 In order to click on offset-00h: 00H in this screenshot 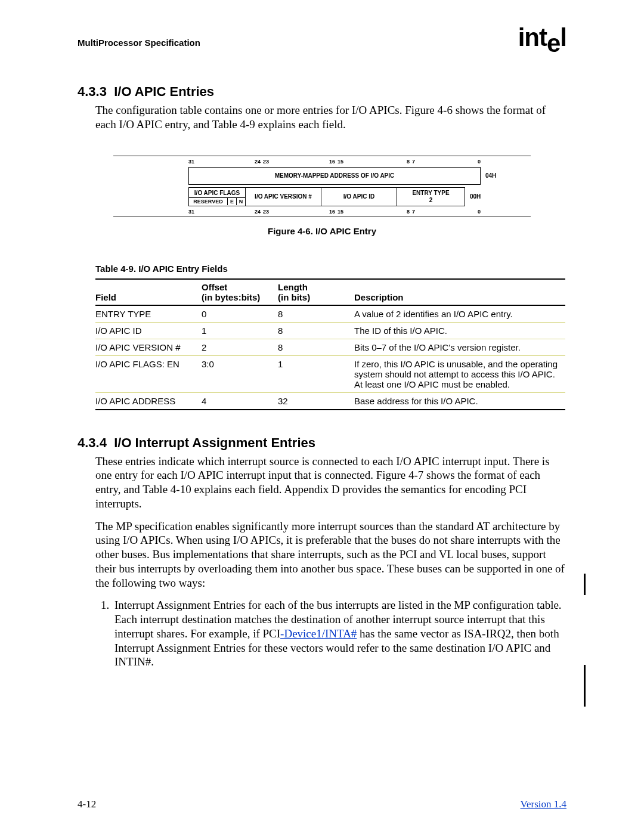, I will do `click(475, 197)`.